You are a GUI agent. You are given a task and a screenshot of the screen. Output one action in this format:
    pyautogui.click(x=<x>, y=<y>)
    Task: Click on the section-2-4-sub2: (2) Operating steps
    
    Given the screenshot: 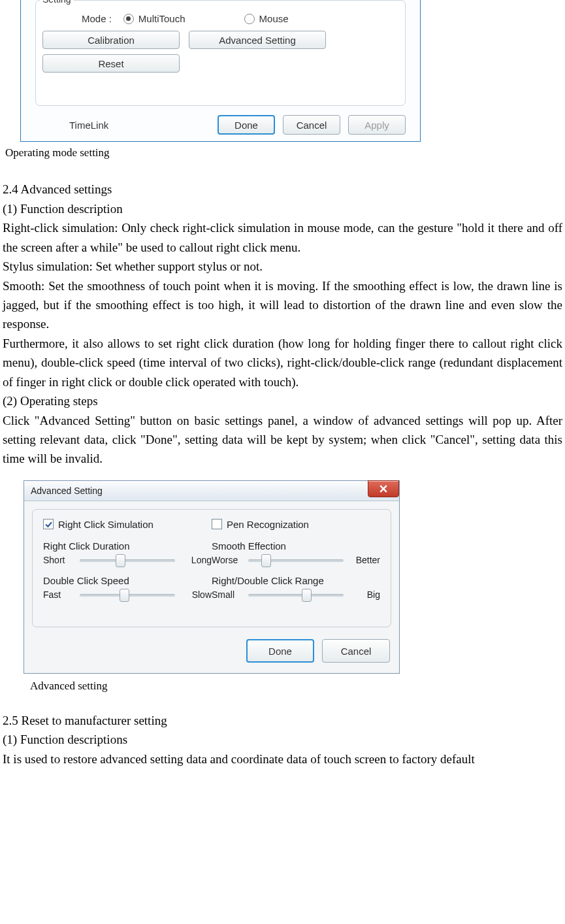 What is the action you would take?
    pyautogui.click(x=282, y=401)
    